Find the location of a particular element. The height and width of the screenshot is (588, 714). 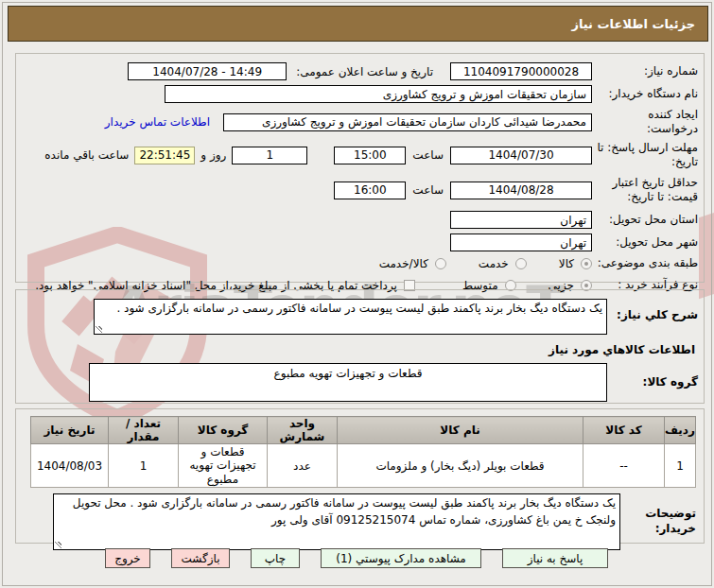

classification-option-goods-service: کالا/خدمت is located at coordinates (412, 264).